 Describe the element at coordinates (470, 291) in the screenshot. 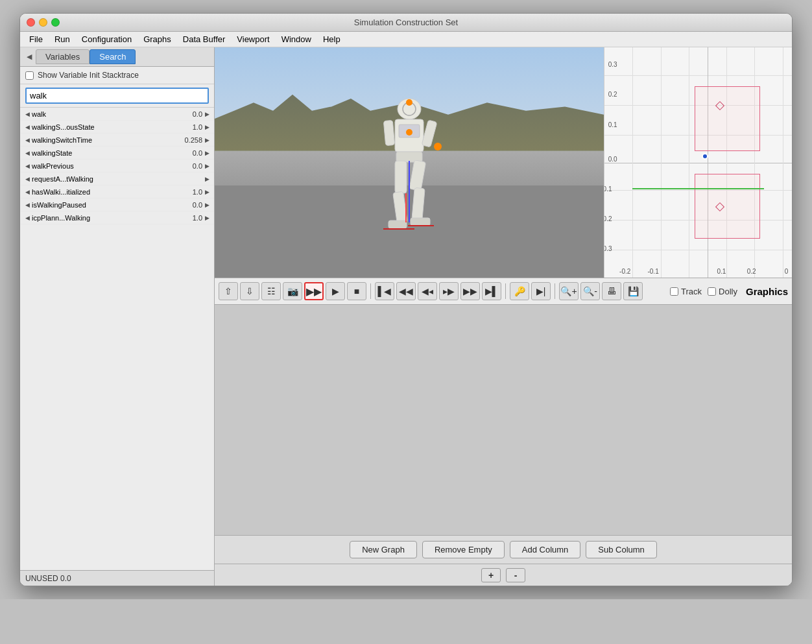

I see `toolbar-btn-next-end: ▶▶` at that location.